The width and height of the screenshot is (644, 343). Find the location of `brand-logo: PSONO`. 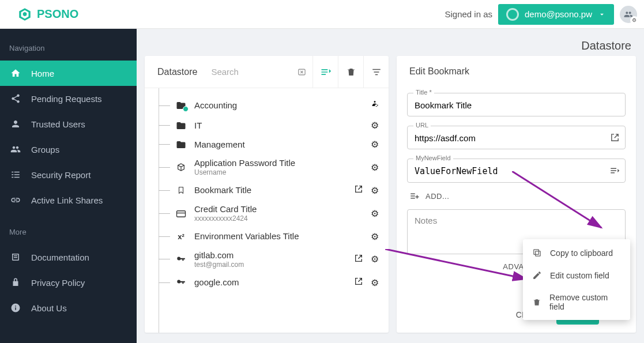

brand-logo: PSONO is located at coordinates (43, 14).